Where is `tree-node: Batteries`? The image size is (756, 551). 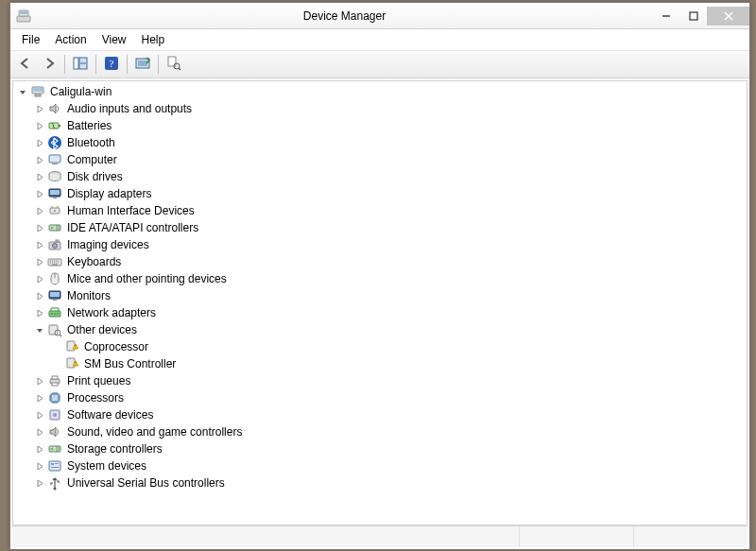
tree-node: Batteries is located at coordinates (381, 126).